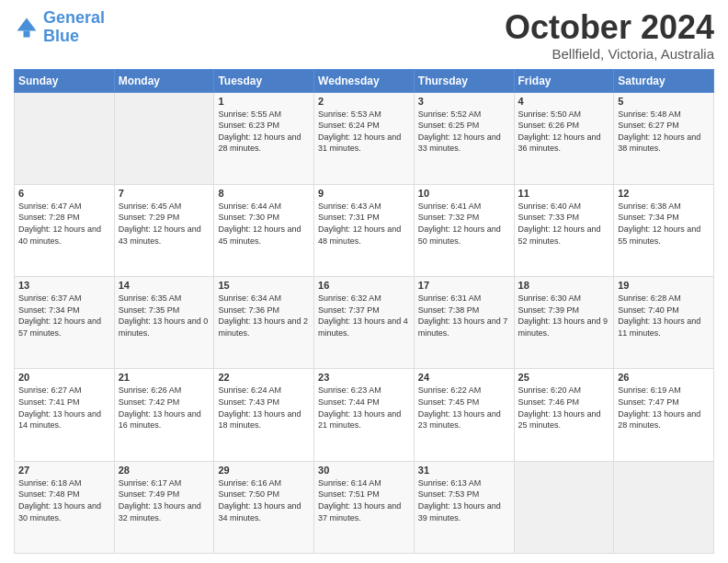 The height and width of the screenshot is (563, 728). I want to click on table-row: 26Sunrise: 6:19 AM Sunset: 7:47 PM Dayli…, so click(664, 415).